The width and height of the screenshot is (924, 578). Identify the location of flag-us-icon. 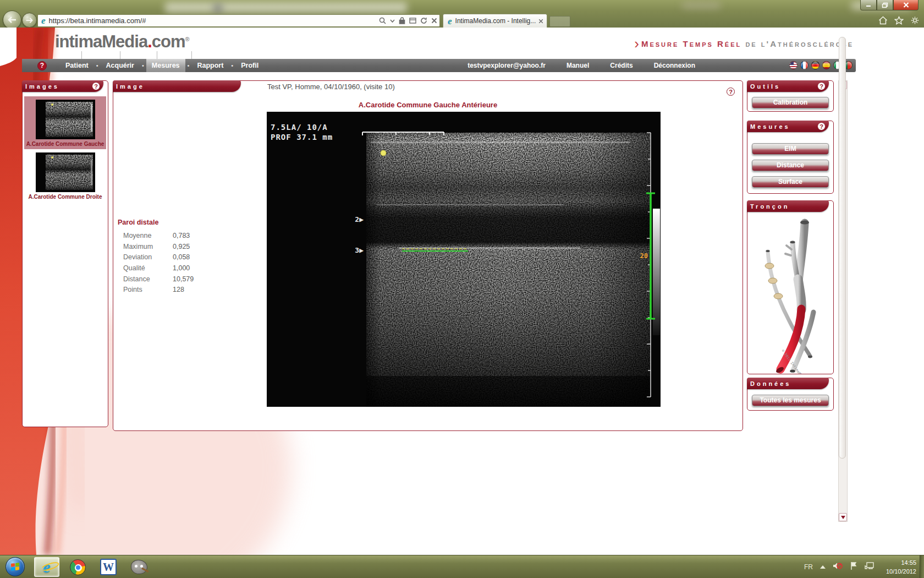
(793, 65).